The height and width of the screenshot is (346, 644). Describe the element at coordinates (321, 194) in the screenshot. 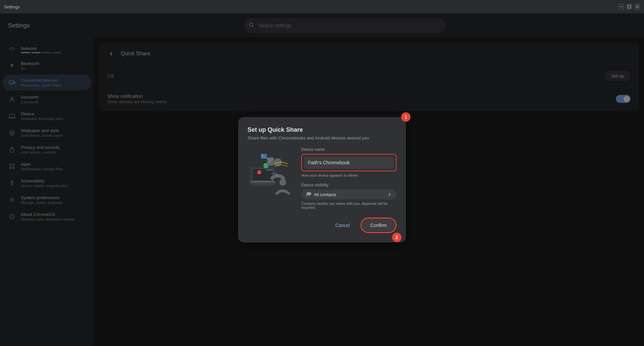

I see `visibility-btn-inner: All contacts` at that location.